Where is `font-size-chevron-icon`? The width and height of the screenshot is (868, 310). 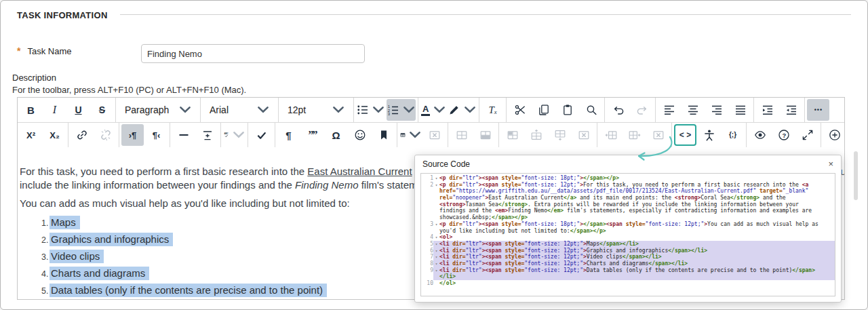
font-size-chevron-icon is located at coordinates (338, 110).